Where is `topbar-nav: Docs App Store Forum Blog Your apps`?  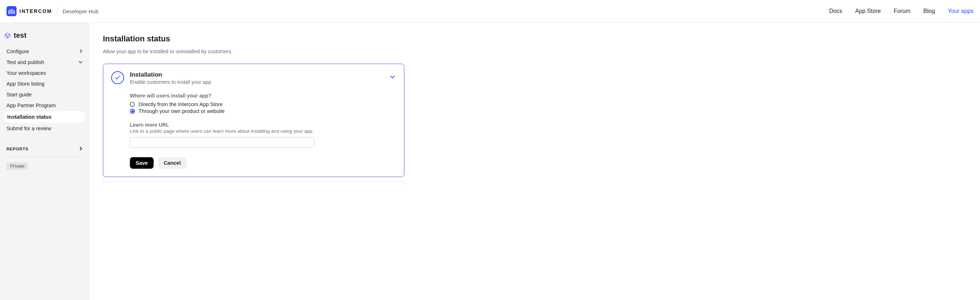
topbar-nav: Docs App Store Forum Blog Your apps is located at coordinates (902, 11).